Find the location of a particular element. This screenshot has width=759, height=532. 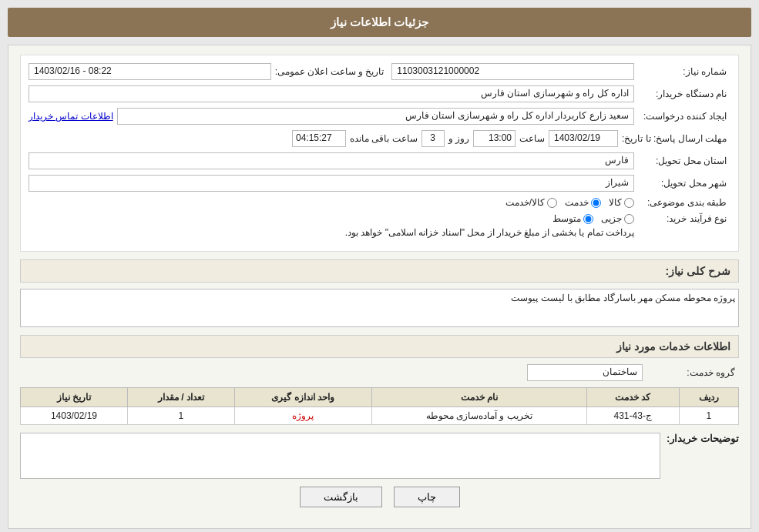

city-value: شیراز is located at coordinates (331, 183).